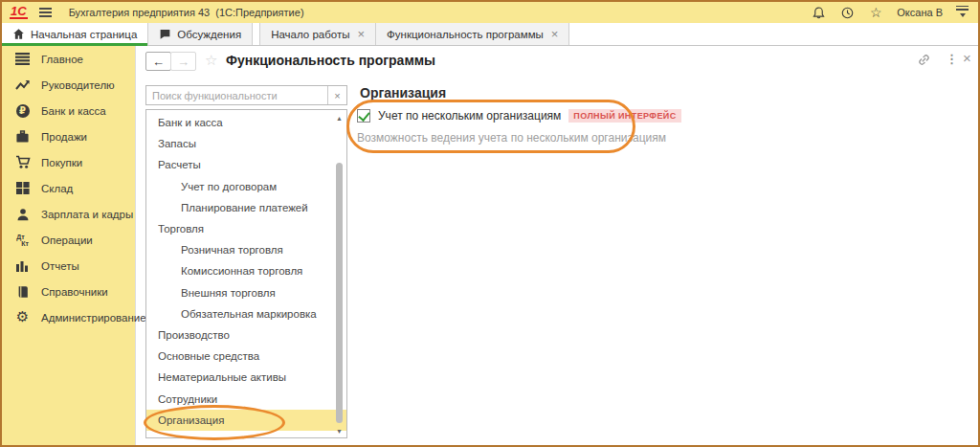 The height and width of the screenshot is (447, 980). What do you see at coordinates (23, 291) in the screenshot?
I see `book-icon` at bounding box center [23, 291].